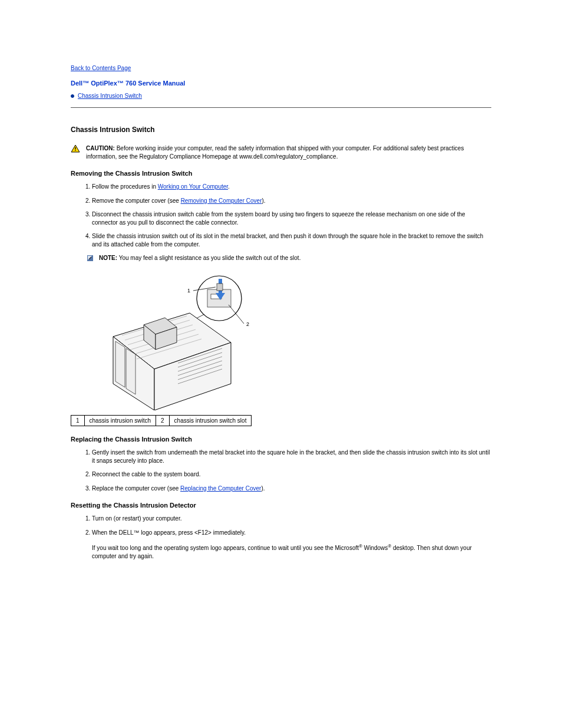 The height and width of the screenshot is (728, 562). Describe the element at coordinates (193, 186) in the screenshot. I see `link-working-on-computer: Working on Your Computer` at that location.